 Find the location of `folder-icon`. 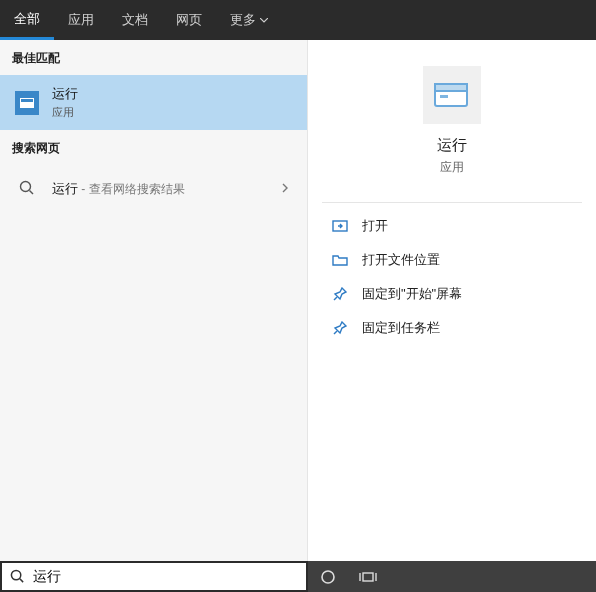

folder-icon is located at coordinates (340, 260).